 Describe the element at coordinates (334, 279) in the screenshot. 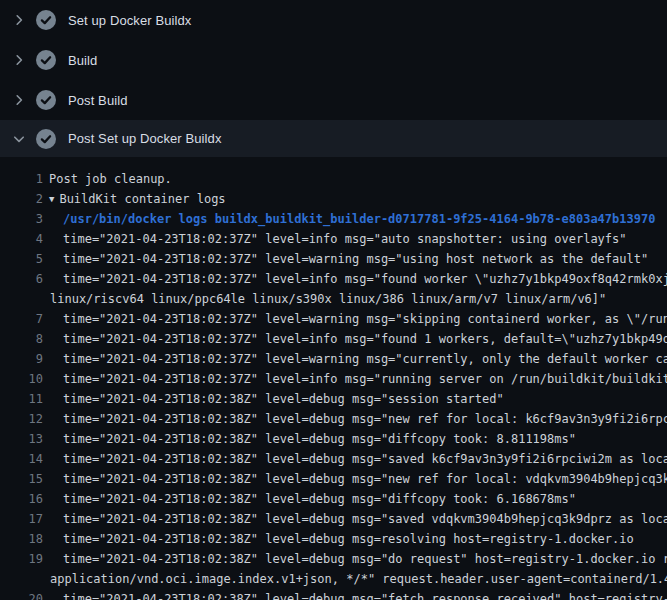

I see `log-line: 6 time="2021-04-23T18:02:37Z" level=info…` at that location.